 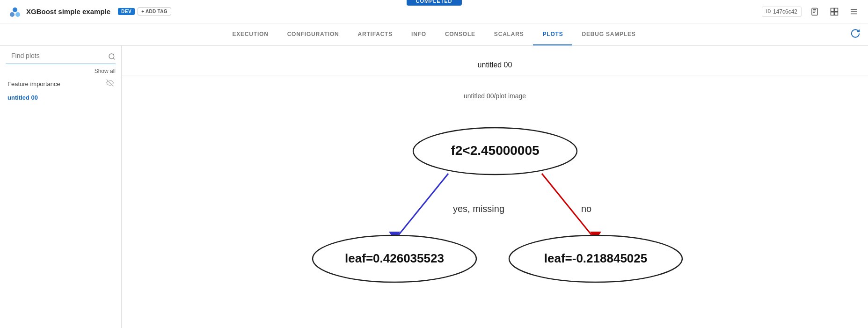 What do you see at coordinates (375, 35) in the screenshot?
I see `tab-artifacts: ARTIFACTS` at bounding box center [375, 35].